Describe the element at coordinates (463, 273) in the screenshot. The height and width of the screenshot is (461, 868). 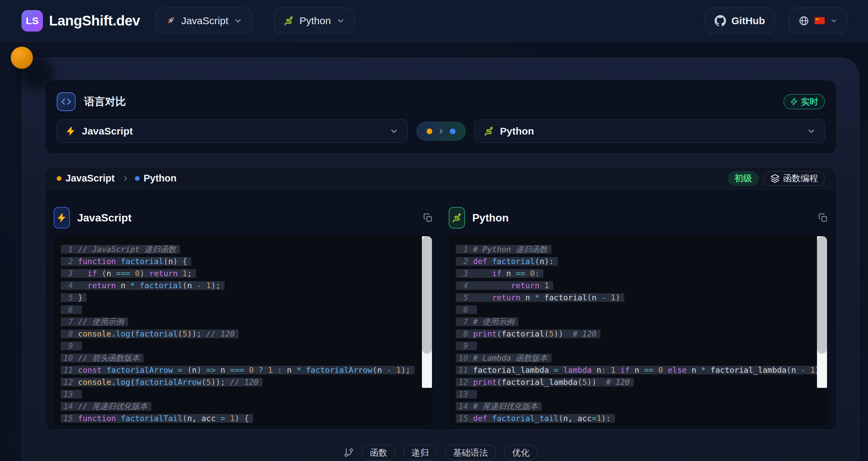
I see `line-number: 3` at that location.